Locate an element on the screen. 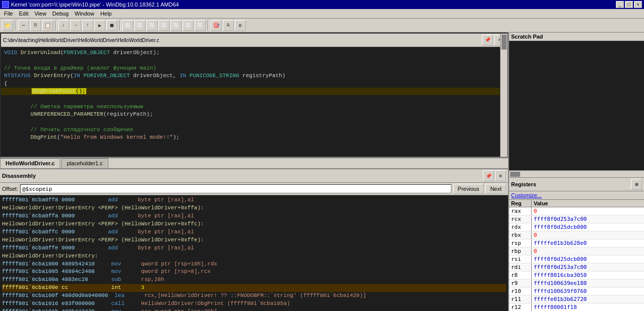  menu-window: Window is located at coordinates (84, 14).